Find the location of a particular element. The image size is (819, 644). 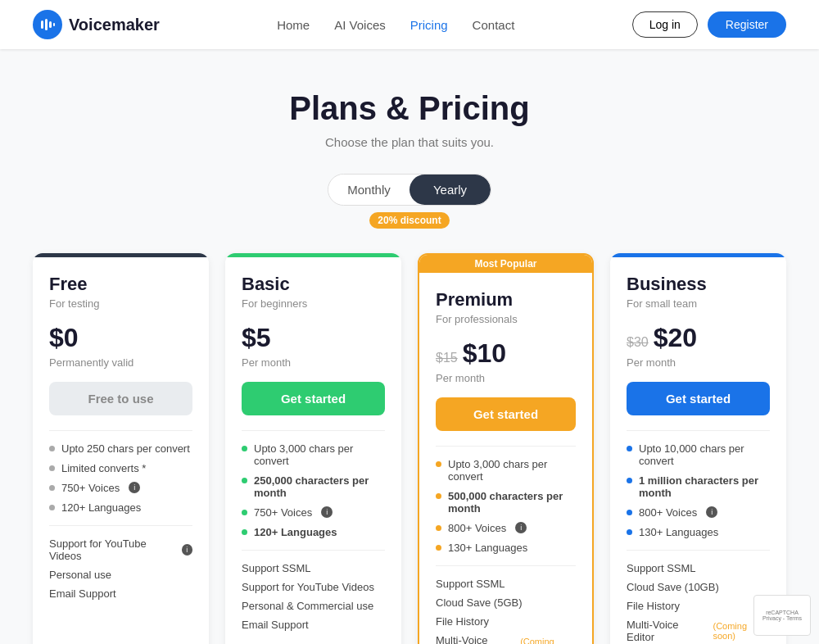

basic-plan-desc: For beginners is located at coordinates (313, 303).